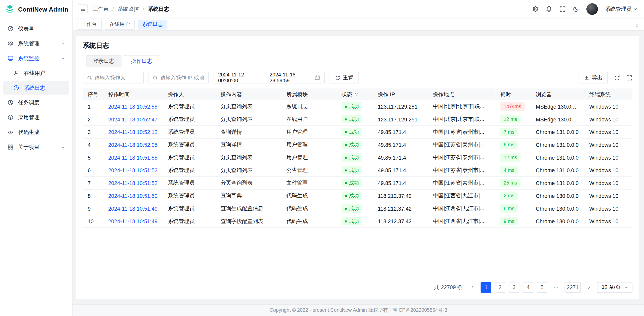 The height and width of the screenshot is (316, 644). What do you see at coordinates (249, 157) in the screenshot?
I see `cell-content: 分页查询列表` at bounding box center [249, 157].